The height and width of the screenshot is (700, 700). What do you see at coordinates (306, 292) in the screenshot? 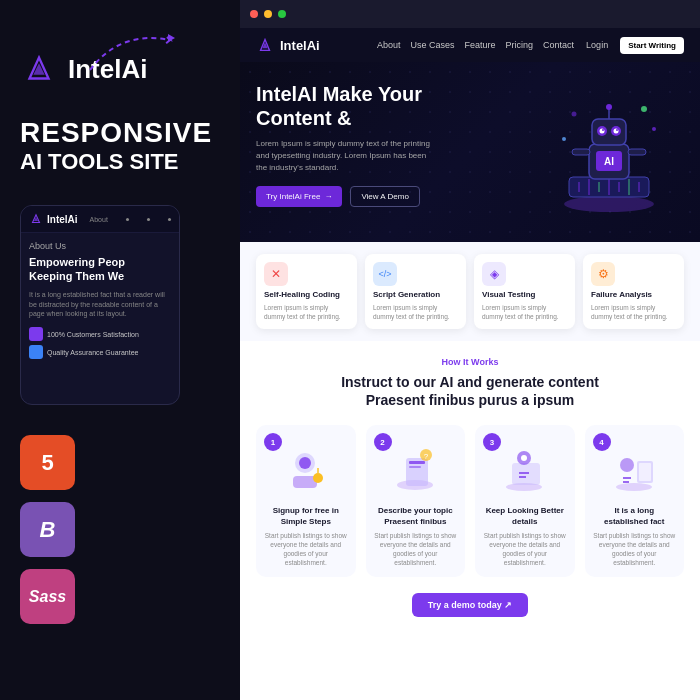
I see `feature-card-1: ✕ Self-Healing Coding Lorem ipsum is sim…` at bounding box center [306, 292].